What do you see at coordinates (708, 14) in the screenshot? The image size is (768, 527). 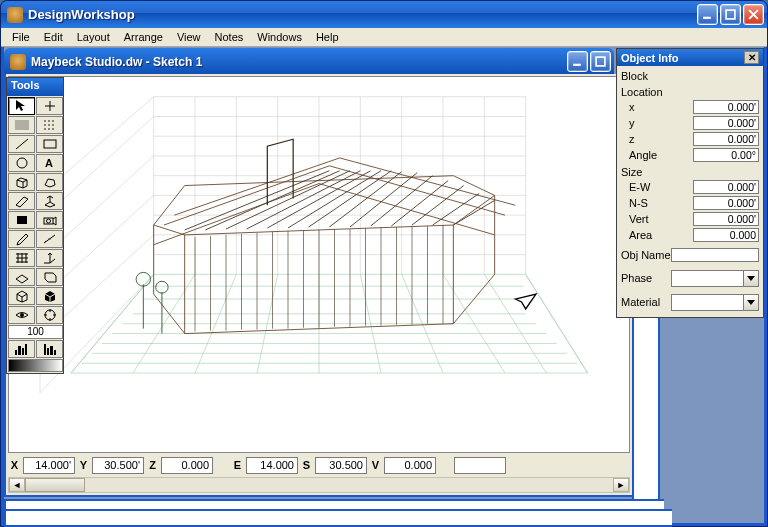 I see `minimize-button` at bounding box center [708, 14].